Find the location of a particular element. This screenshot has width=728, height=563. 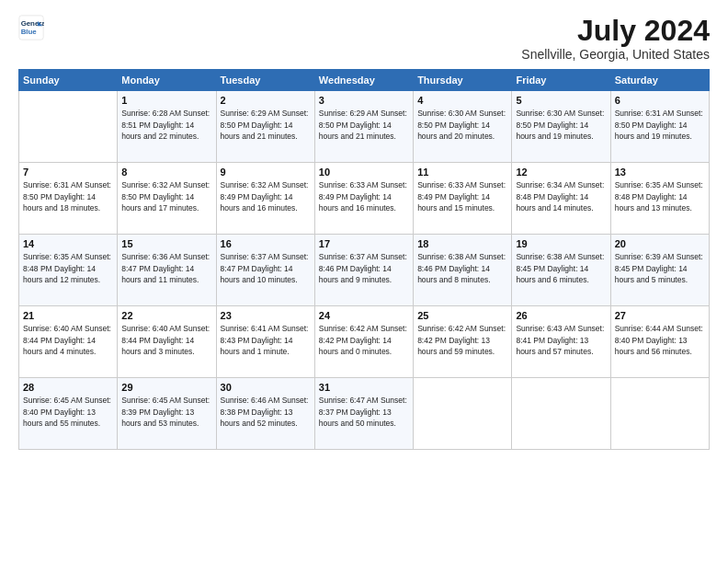

day-info: Sunrise: 6:32 AM Sunset: 8:50 PM Dayligh… is located at coordinates (166, 197).